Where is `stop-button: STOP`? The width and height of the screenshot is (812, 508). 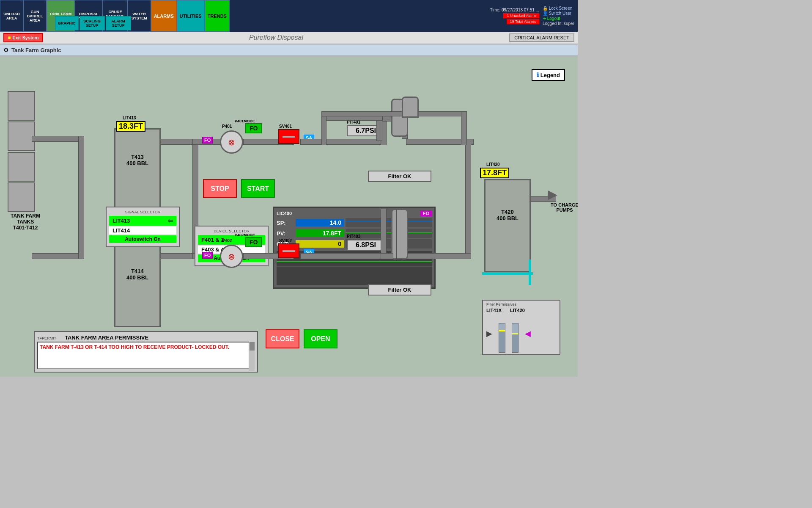
stop-button: STOP is located at coordinates (220, 189).